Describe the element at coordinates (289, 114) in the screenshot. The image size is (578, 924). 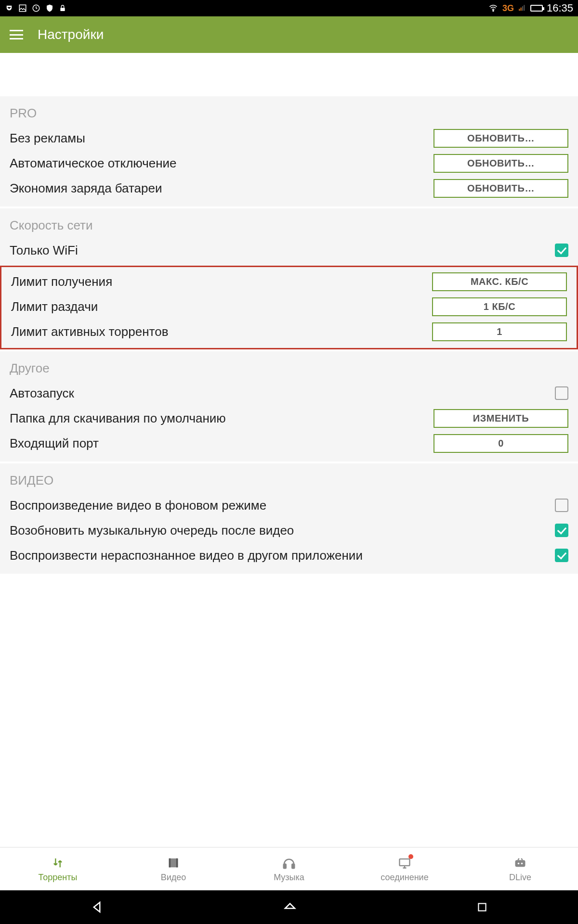
I see `section-header-pro: PRO` at that location.